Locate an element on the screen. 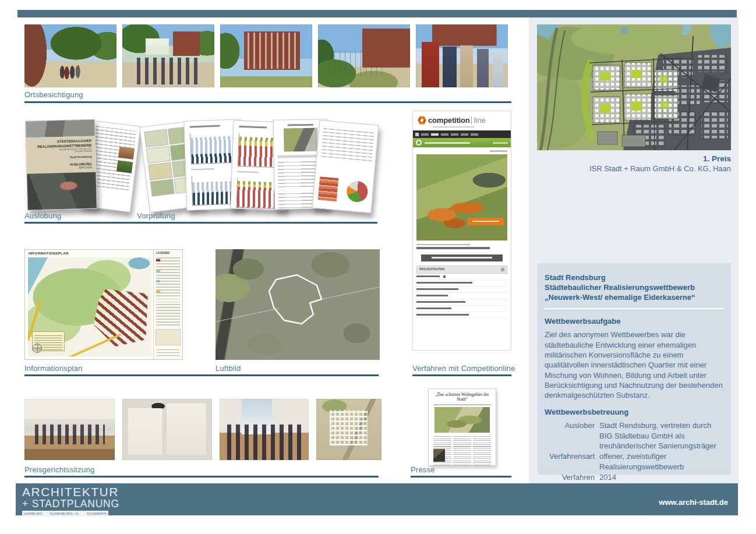  betreuung-heading: Wettbewerbsbetreuung is located at coordinates (634, 412).